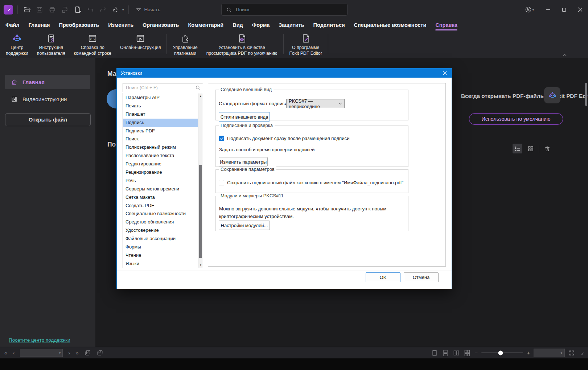 Image resolution: width=588 pixels, height=370 pixels. What do you see at coordinates (580, 9) in the screenshot?
I see `close-button` at bounding box center [580, 9].